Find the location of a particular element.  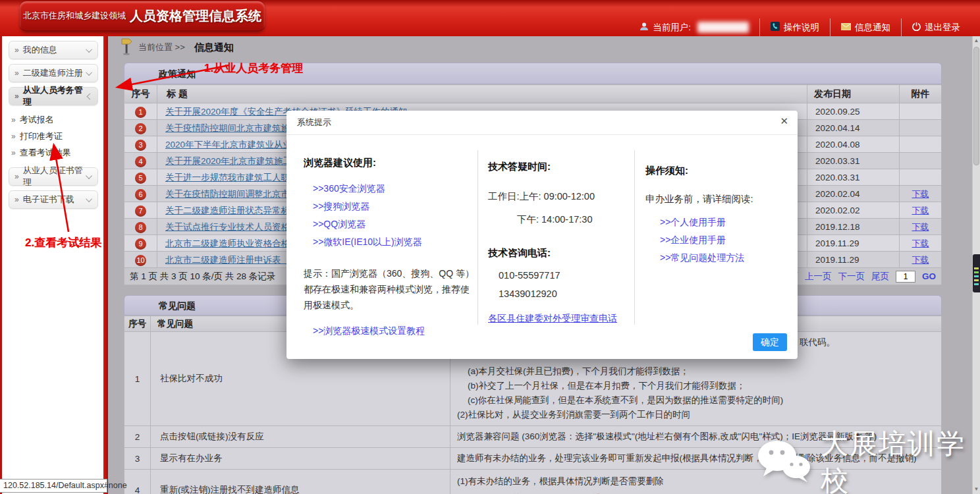

operation-guide-button: 操作说明 is located at coordinates (794, 28).